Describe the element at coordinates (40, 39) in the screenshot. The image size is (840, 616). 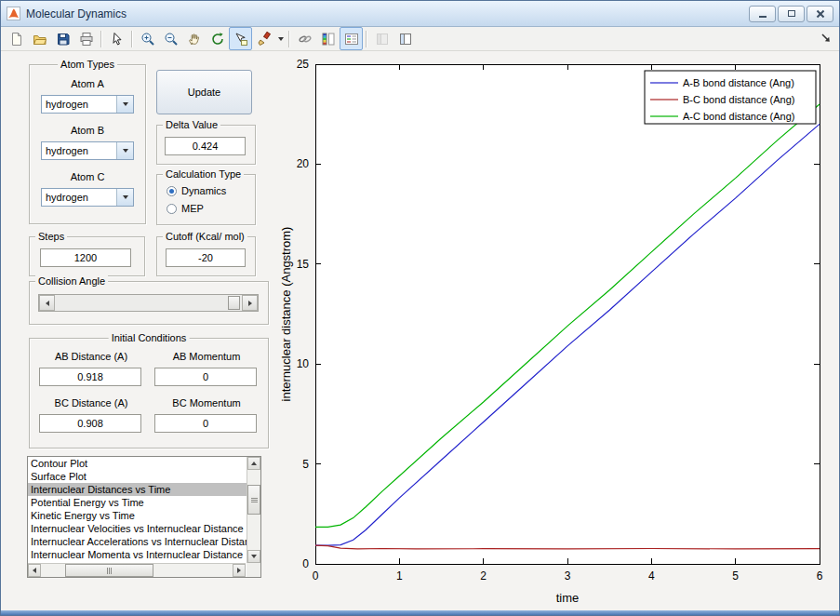
I see `open-folder-icon` at that location.